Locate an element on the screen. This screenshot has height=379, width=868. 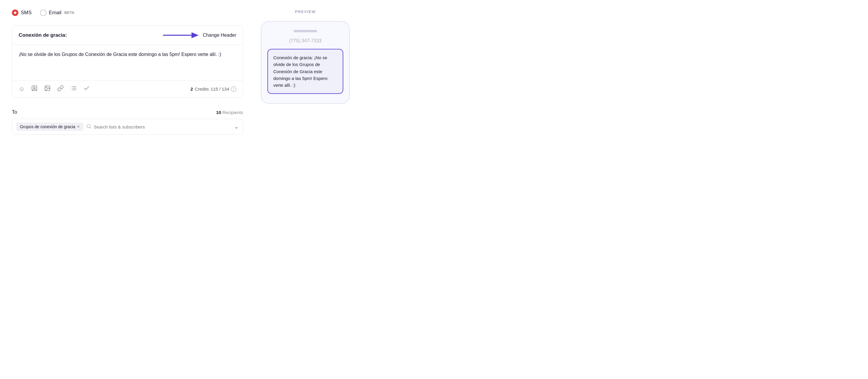
phone-mockup: (775) 347-7333 Conexión de gracia: ¡No s… is located at coordinates (305, 63).